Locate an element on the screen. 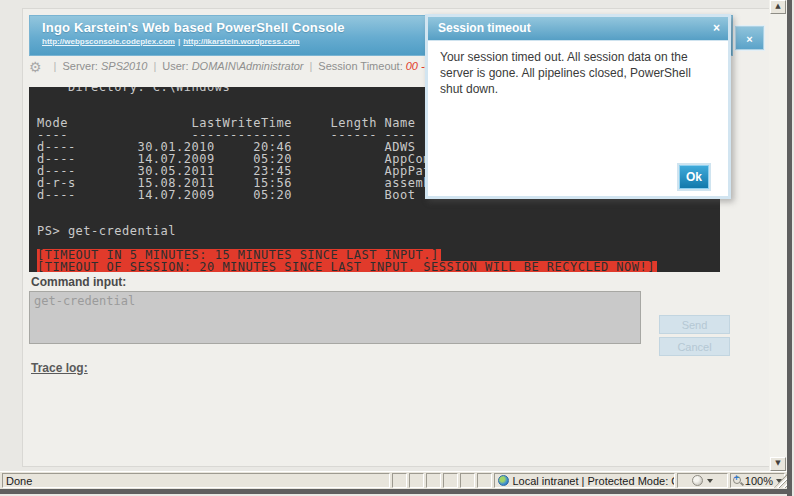 The width and height of the screenshot is (794, 496). gear-icon: ⚙ is located at coordinates (36, 67).